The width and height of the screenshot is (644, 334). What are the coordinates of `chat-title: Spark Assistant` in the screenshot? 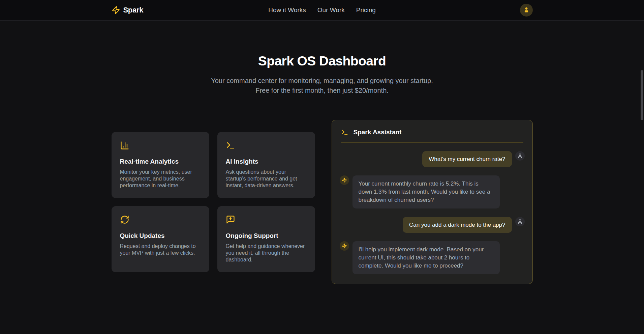 It's located at (377, 132).